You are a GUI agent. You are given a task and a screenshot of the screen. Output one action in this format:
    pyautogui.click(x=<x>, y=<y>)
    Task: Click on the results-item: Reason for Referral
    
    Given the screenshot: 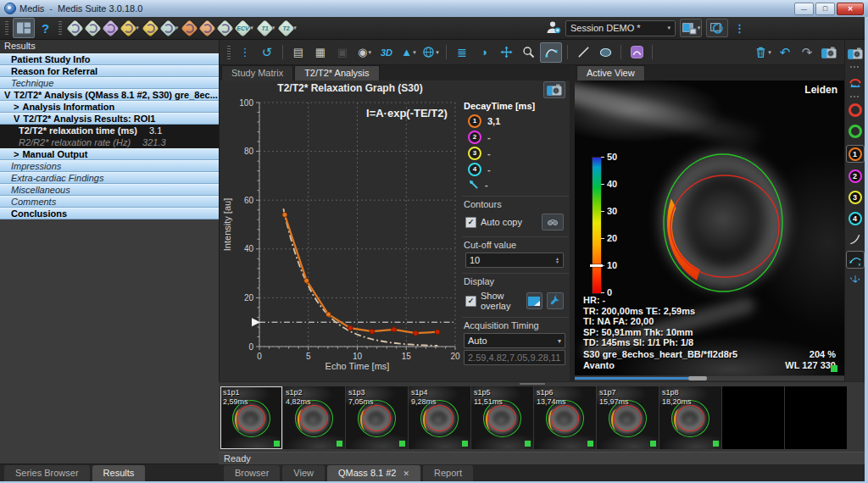 What is the action you would take?
    pyautogui.click(x=109, y=71)
    